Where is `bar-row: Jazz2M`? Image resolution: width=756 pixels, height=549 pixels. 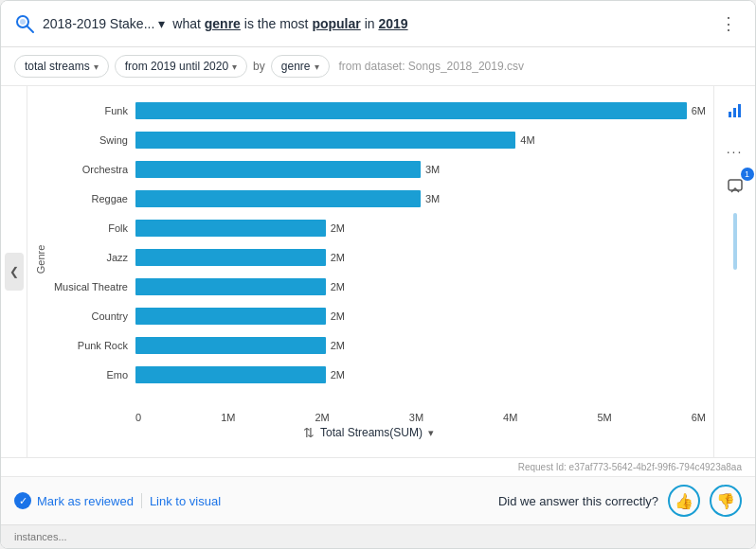
bar-row: Jazz2M is located at coordinates (378, 257).